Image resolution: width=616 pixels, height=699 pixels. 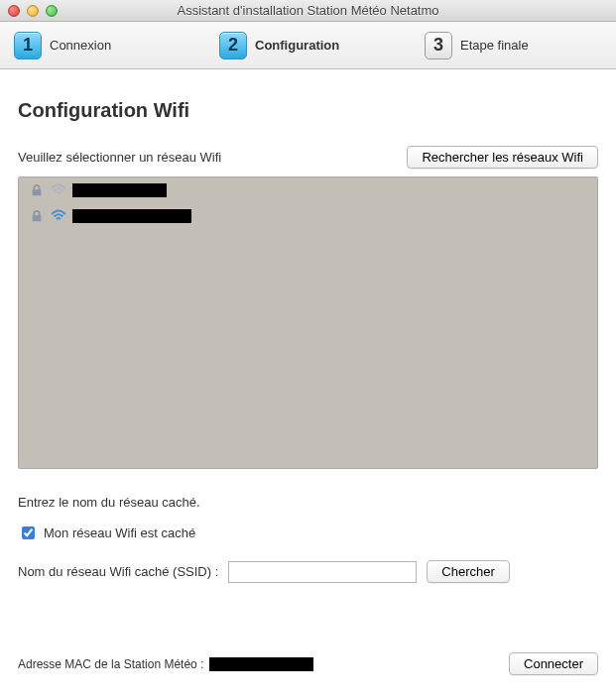 What do you see at coordinates (262, 664) in the screenshot?
I see `mac-address-redacted` at bounding box center [262, 664].